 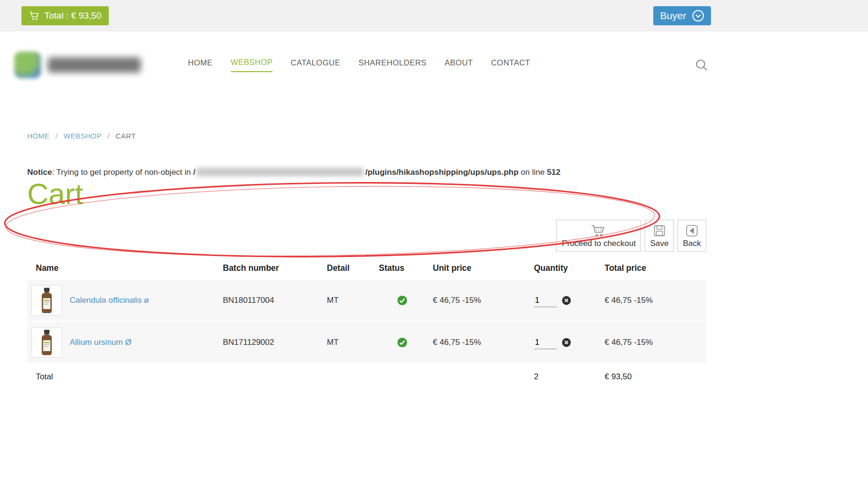 What do you see at coordinates (275, 300) in the screenshot?
I see `batch-number: BN180117004` at bounding box center [275, 300].